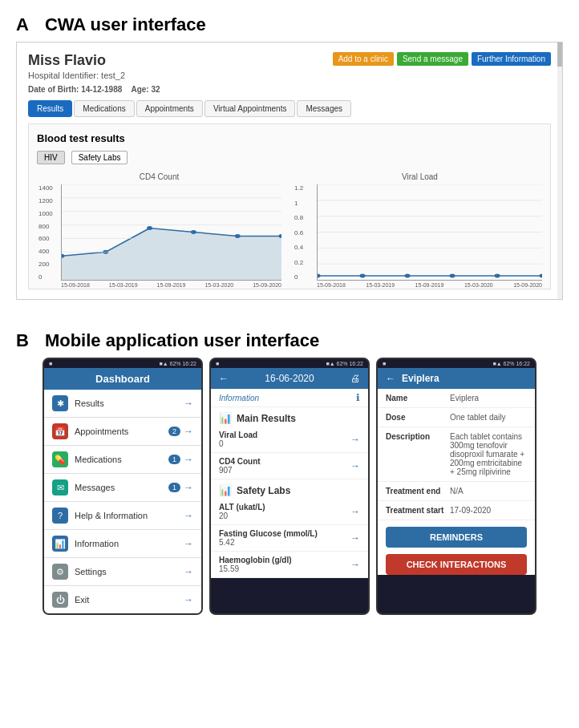  I want to click on settings-icon: ⚙, so click(60, 572).